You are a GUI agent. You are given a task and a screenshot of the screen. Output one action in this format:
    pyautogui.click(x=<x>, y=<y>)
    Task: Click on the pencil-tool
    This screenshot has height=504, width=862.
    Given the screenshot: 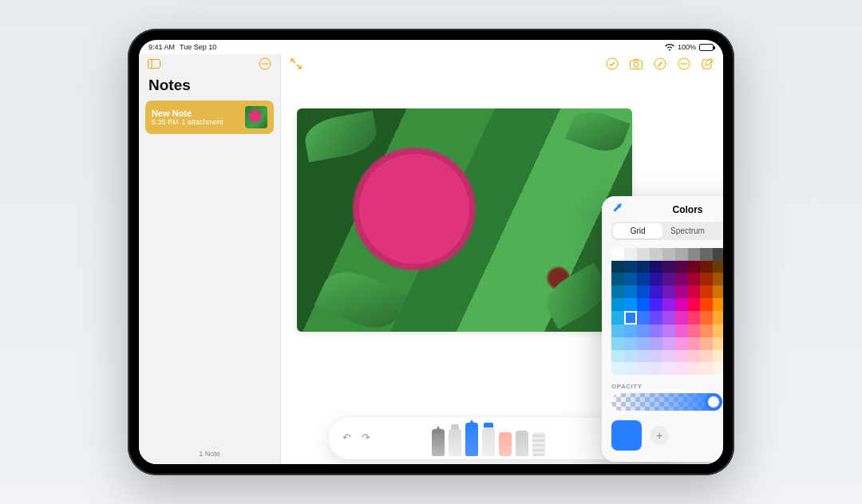 What is the action you would take?
    pyautogui.click(x=472, y=439)
    